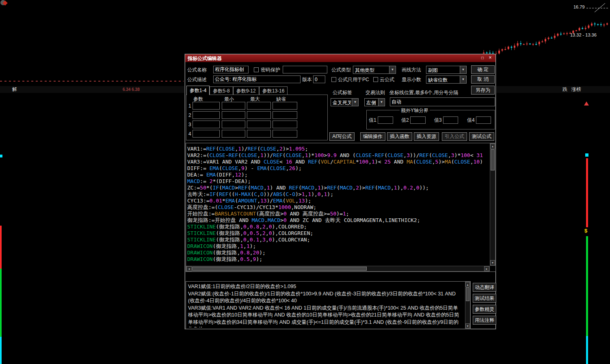 Image resolution: width=610 pixels, height=364 pixels. Describe the element at coordinates (587, 155) in the screenshot. I see `right-cyan-marker` at that location.